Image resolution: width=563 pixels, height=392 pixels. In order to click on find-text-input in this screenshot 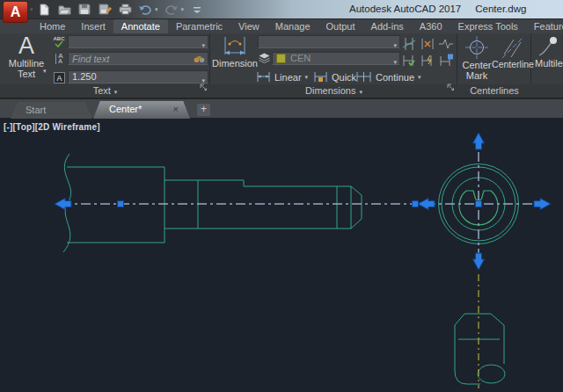, I will do `click(138, 58)`.